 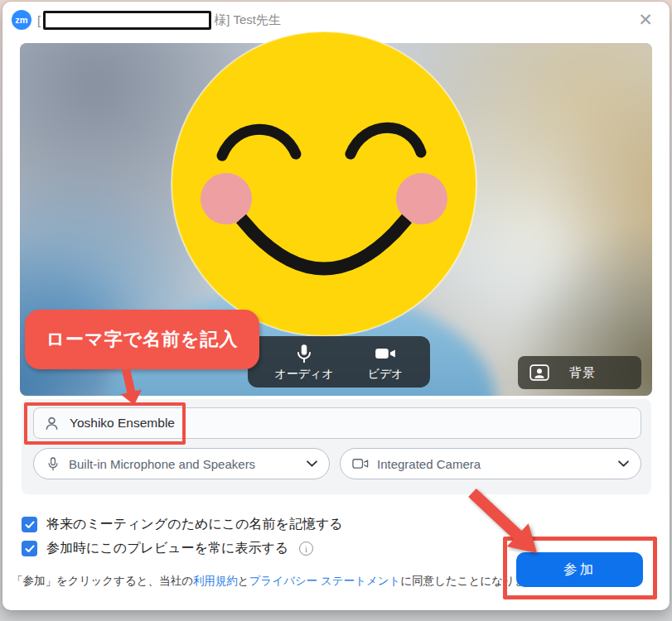 I want to click on info-icon: i, so click(x=307, y=548).